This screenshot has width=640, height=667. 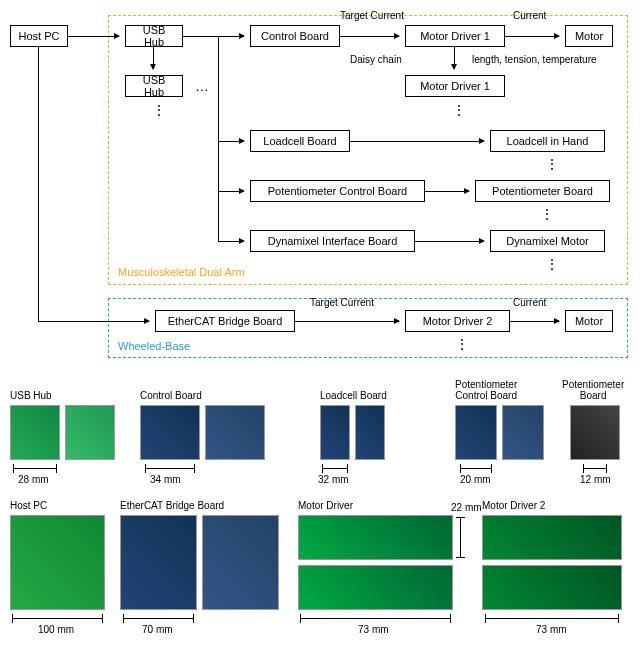 What do you see at coordinates (335, 468) in the screenshot?
I see `loadcell-board-dim-line` at bounding box center [335, 468].